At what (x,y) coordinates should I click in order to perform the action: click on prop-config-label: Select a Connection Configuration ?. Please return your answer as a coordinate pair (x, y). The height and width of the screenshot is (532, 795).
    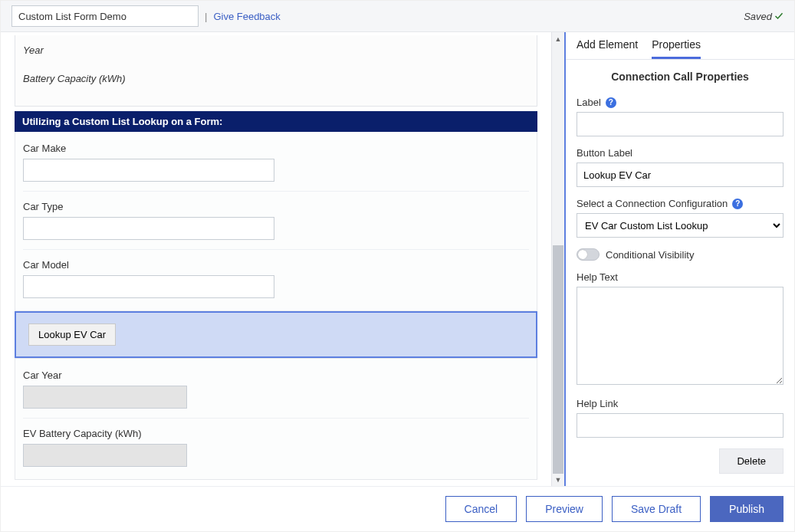
    Looking at the image, I should click on (680, 204).